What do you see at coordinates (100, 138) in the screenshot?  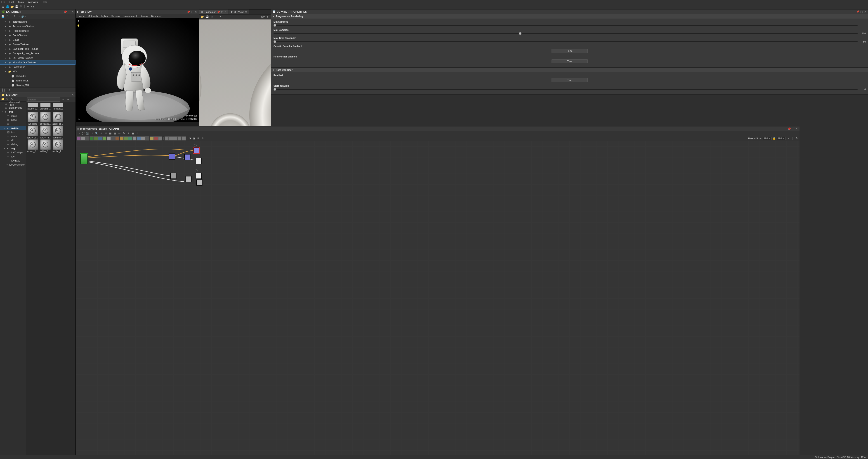 I see `node-noise-icon` at bounding box center [100, 138].